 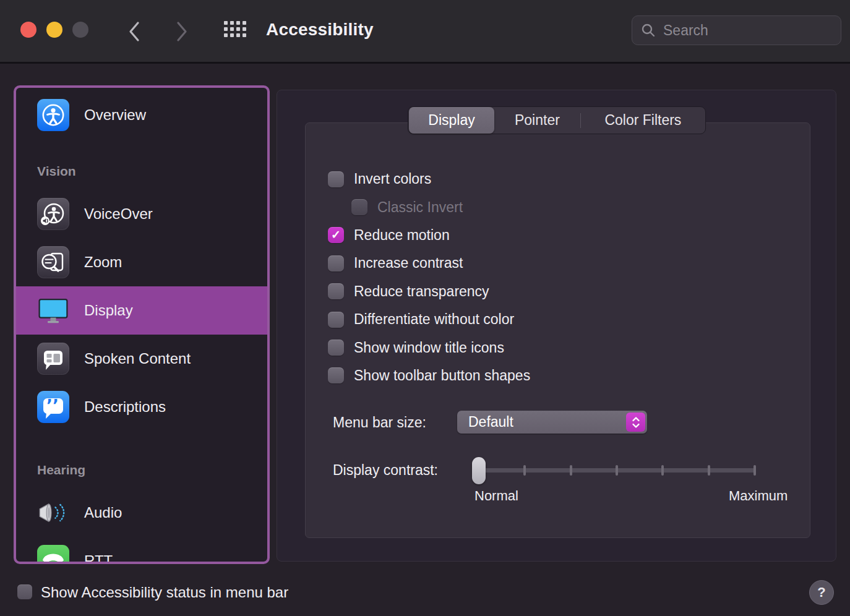 What do you see at coordinates (496, 496) in the screenshot?
I see `slider-min-label: Normal` at bounding box center [496, 496].